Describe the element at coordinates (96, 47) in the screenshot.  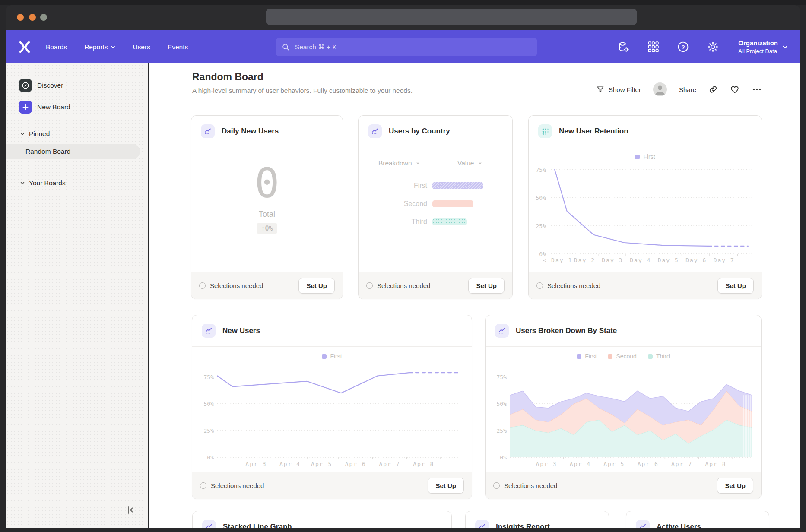
I see `nav-item-label: Reports` at that location.